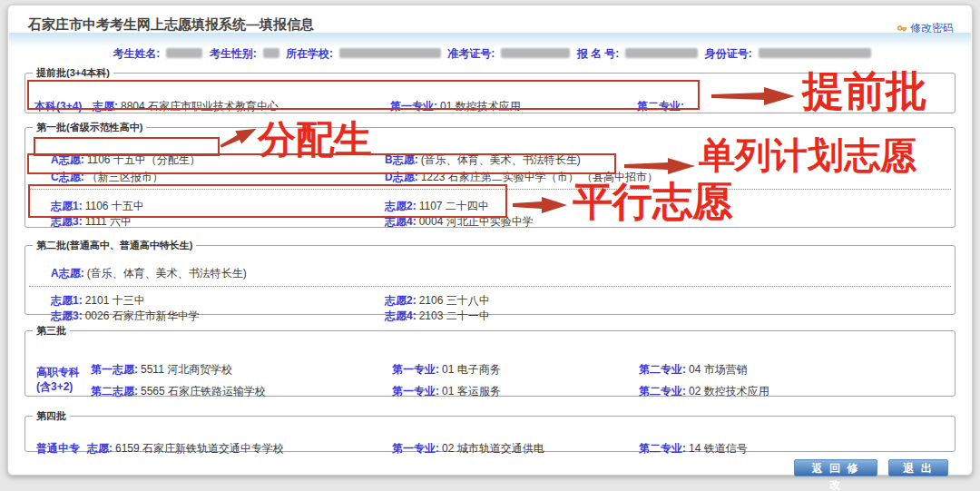  Describe the element at coordinates (693, 448) in the screenshot. I see `fourth-major2: 第二专业:14 铁道信号` at that location.